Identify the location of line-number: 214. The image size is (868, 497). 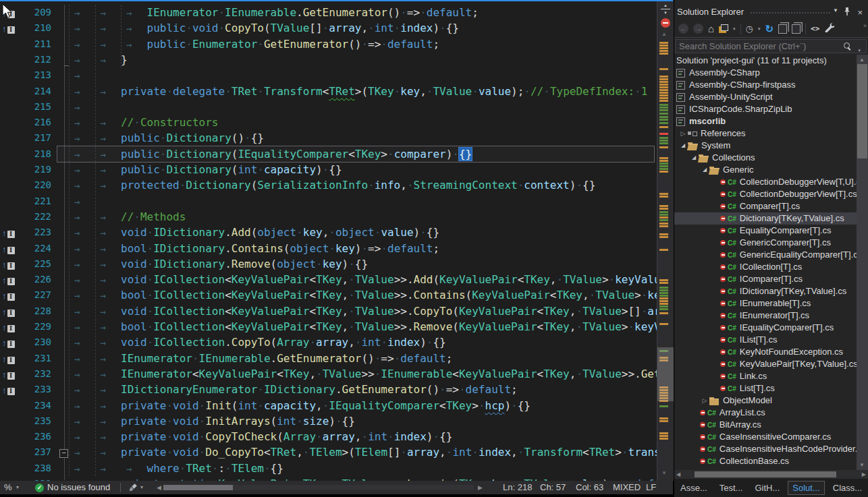
(36, 92).